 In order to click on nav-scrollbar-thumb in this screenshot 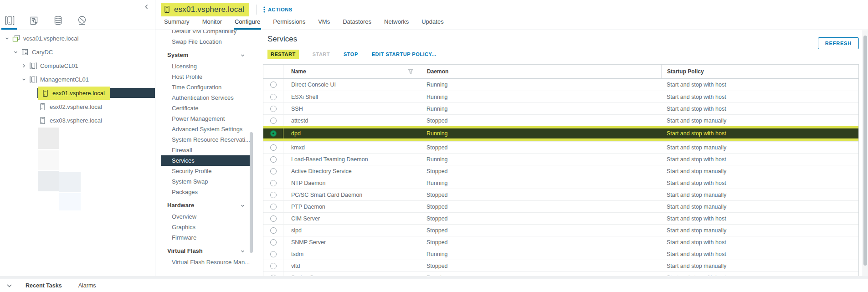, I will do `click(252, 192)`.